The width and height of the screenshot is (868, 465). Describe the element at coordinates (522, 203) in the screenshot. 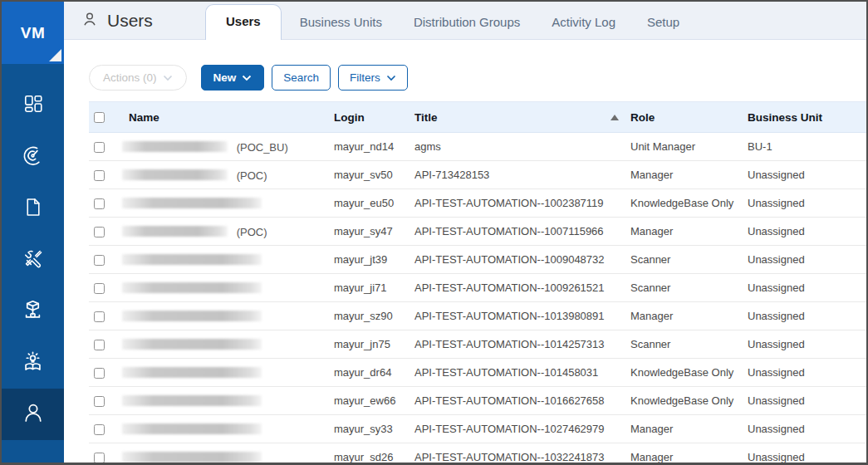

I see `title-cell: API-TEST-AUTOMATION--1002387119` at that location.